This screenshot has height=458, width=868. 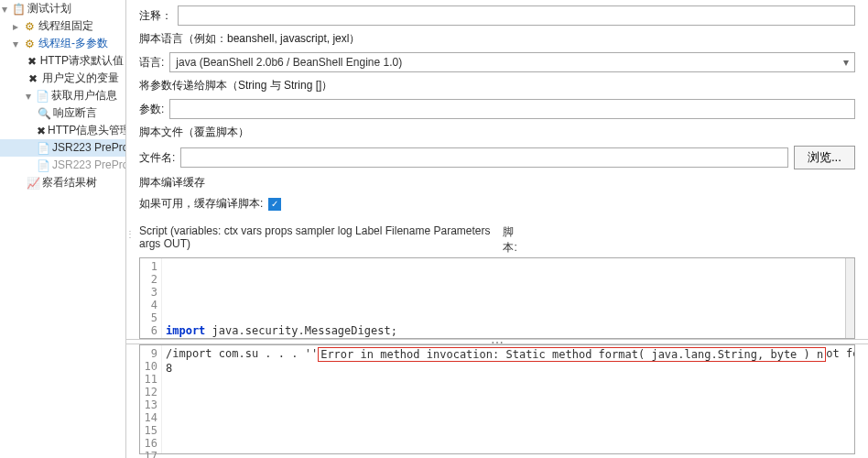 I want to click on horizontal-splitter, so click(x=497, y=342).